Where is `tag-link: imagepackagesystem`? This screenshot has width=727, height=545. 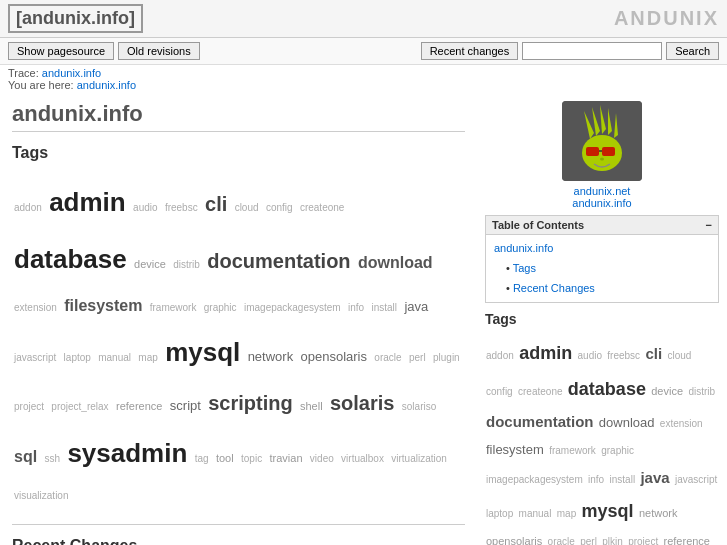 tag-link: imagepackagesystem is located at coordinates (292, 308).